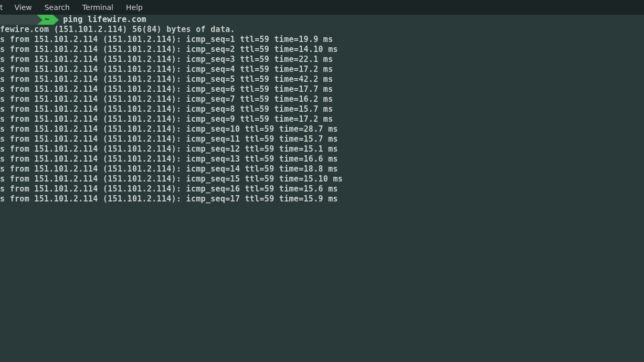  I want to click on menu-edit-partial: t, so click(4, 7).